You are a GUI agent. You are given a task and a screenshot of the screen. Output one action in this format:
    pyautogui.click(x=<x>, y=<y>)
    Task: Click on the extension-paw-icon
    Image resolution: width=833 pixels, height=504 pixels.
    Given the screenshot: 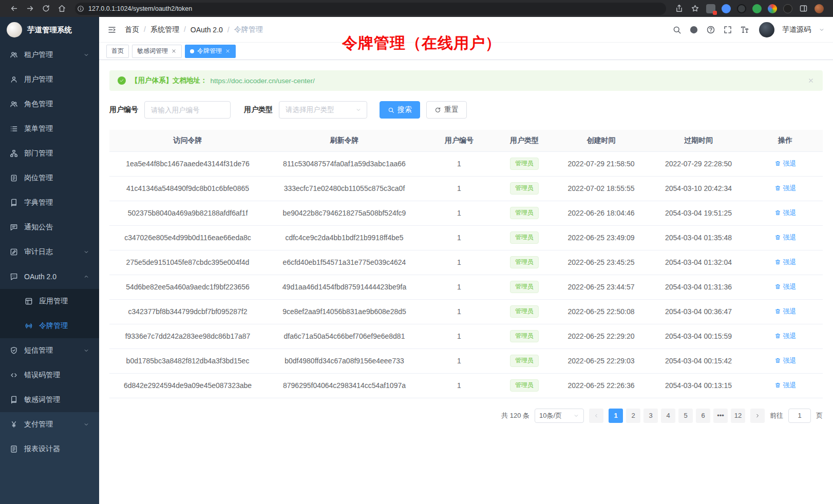 What is the action you would take?
    pyautogui.click(x=788, y=9)
    